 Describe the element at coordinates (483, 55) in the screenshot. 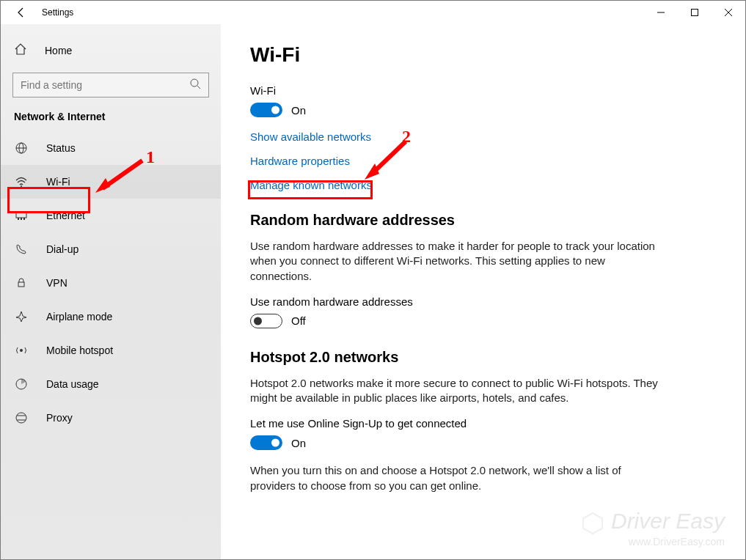

I see `page-title: Wi-Fi` at that location.